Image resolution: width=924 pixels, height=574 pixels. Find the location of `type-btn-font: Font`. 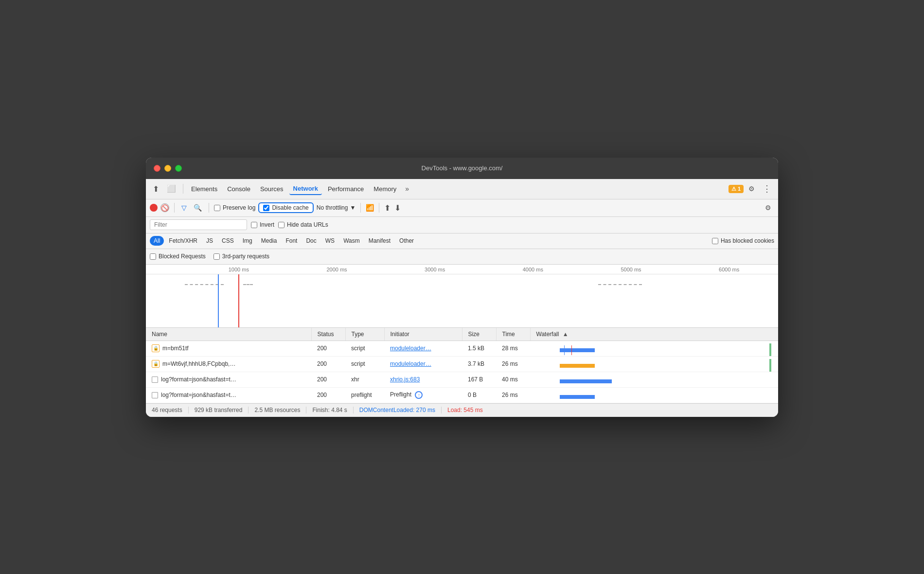

type-btn-font: Font is located at coordinates (291, 241).